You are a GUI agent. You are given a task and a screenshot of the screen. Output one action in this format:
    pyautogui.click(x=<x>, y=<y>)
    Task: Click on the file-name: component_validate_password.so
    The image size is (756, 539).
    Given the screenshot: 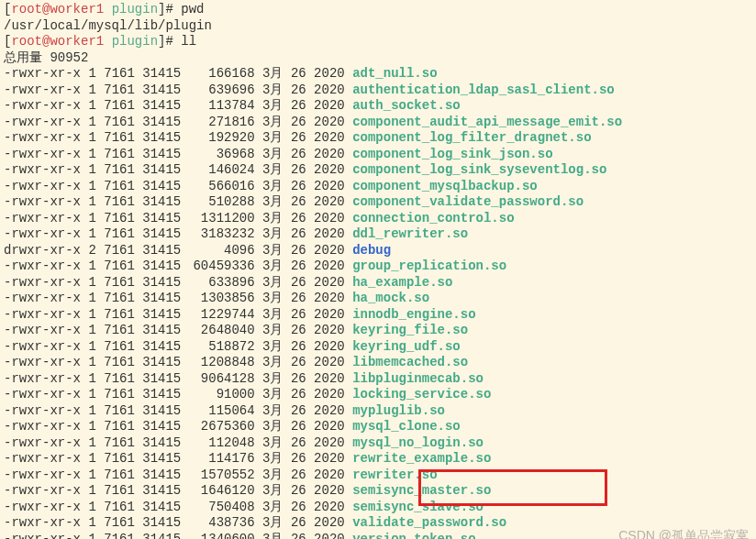 What is the action you would take?
    pyautogui.click(x=468, y=202)
    